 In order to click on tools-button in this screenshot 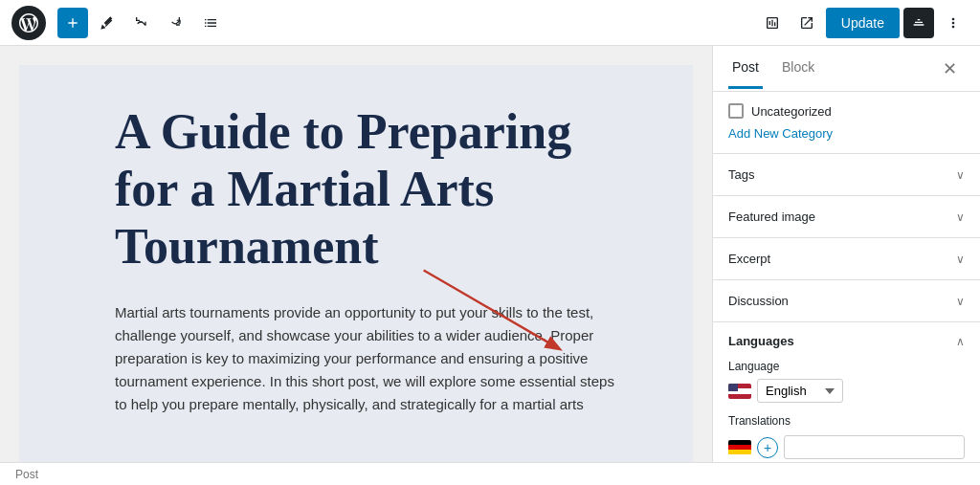, I will do `click(107, 23)`.